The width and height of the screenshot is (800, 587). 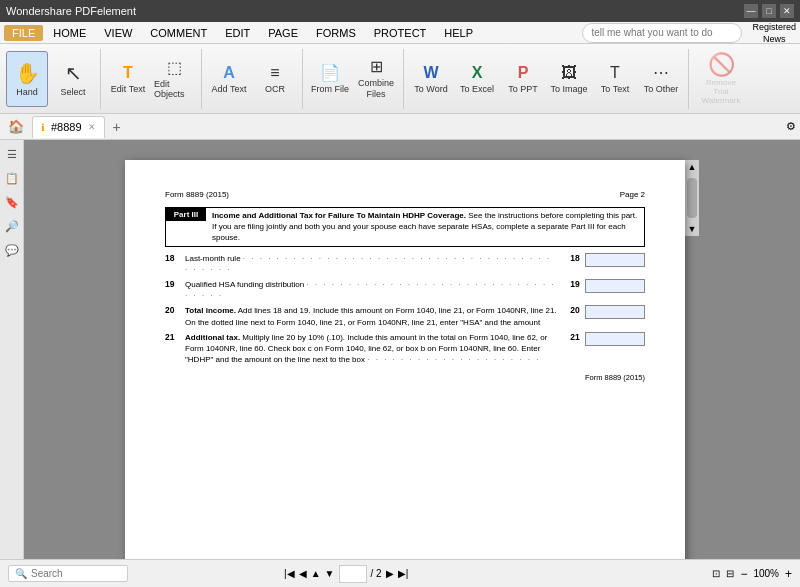 I want to click on home-nav-button: 🏠, so click(x=16, y=126).